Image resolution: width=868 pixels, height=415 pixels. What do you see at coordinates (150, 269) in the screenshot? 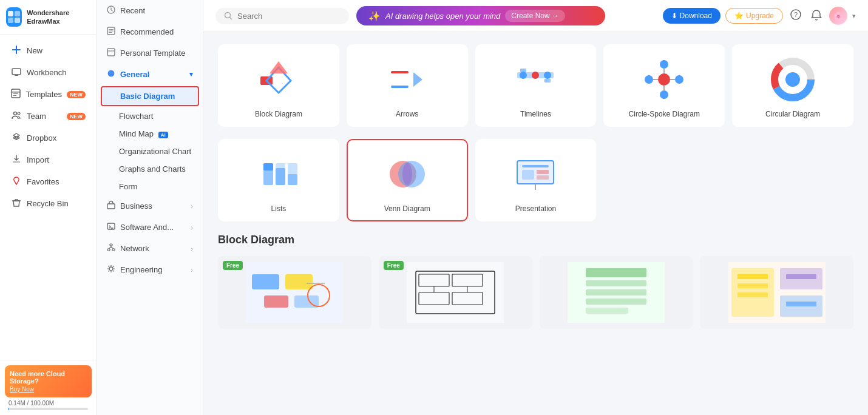
I see `mid-category-engineering: Engineering ›` at bounding box center [150, 269].